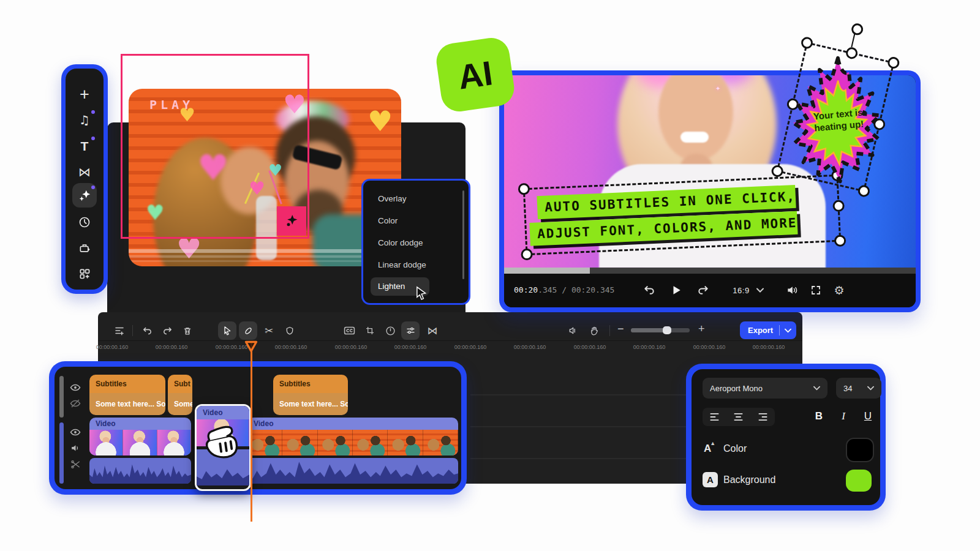  What do you see at coordinates (768, 331) in the screenshot?
I see `export-button: Export` at bounding box center [768, 331].